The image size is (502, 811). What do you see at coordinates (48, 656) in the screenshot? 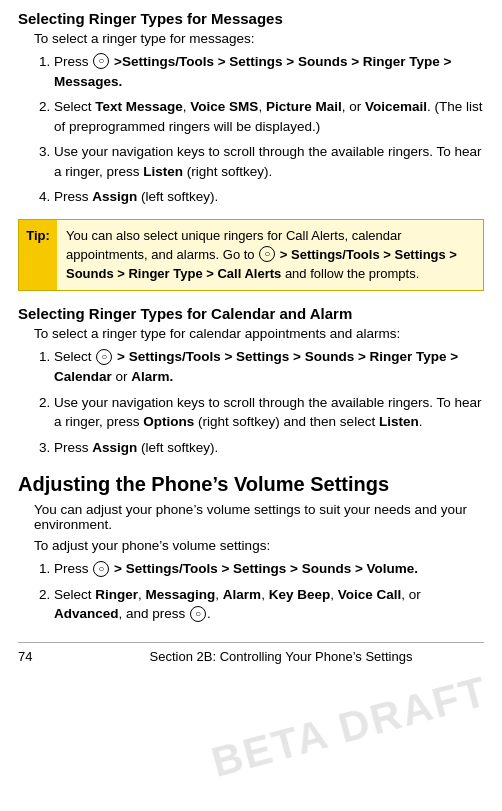
I see `footer-page: 74` at bounding box center [48, 656].